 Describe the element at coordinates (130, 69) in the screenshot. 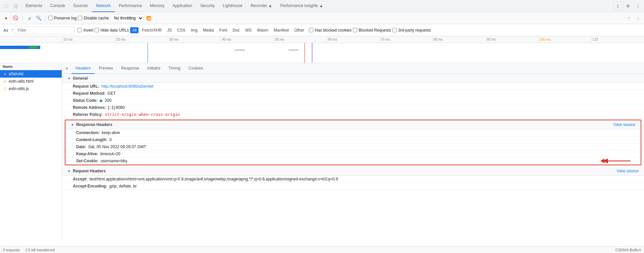

I see `details-tab-response: Response` at that location.